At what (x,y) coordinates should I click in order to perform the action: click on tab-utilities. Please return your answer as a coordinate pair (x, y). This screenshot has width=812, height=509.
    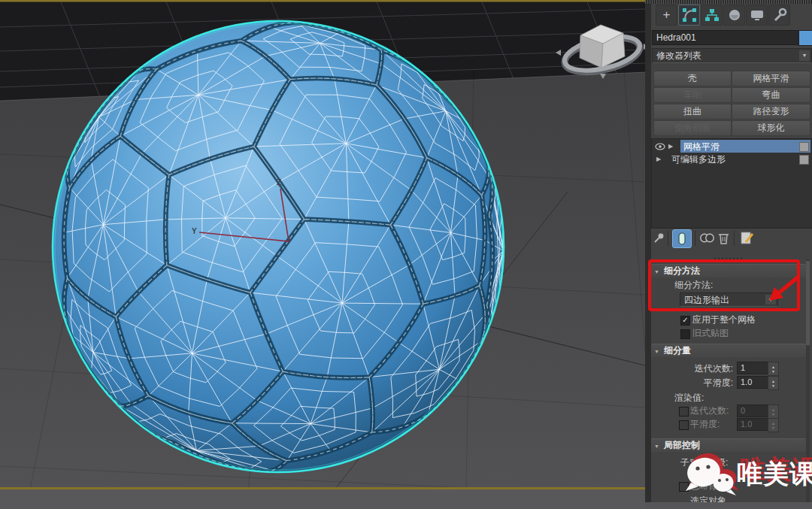
    Looking at the image, I should click on (779, 15).